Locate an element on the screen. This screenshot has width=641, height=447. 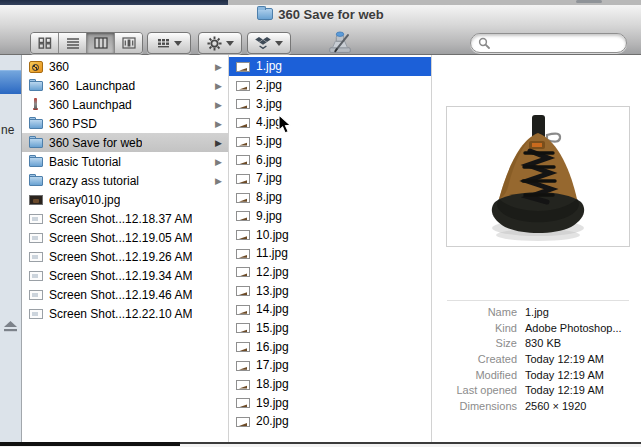
column-view-icon is located at coordinates (101, 43).